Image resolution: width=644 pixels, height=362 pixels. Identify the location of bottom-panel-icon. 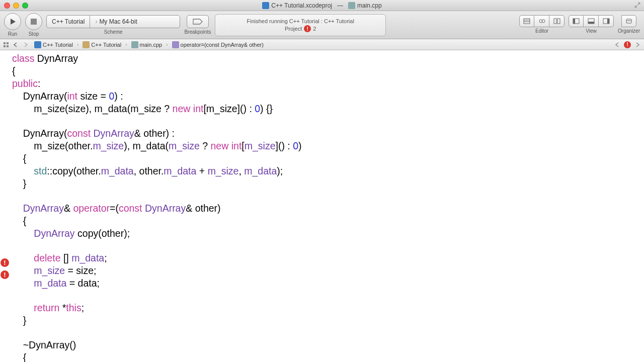
(591, 21).